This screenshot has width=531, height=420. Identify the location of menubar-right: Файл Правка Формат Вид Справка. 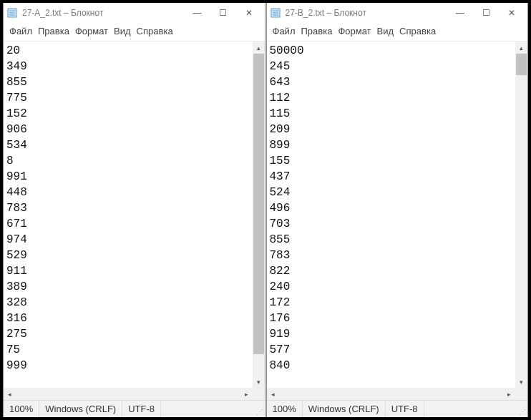
(398, 32).